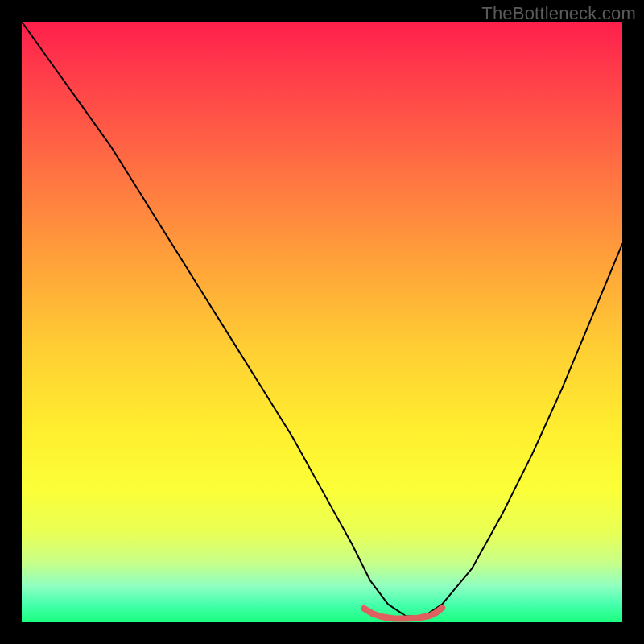 This screenshot has height=644, width=644. What do you see at coordinates (559, 14) in the screenshot?
I see `watermark-text: TheBottleneck.com` at bounding box center [559, 14].